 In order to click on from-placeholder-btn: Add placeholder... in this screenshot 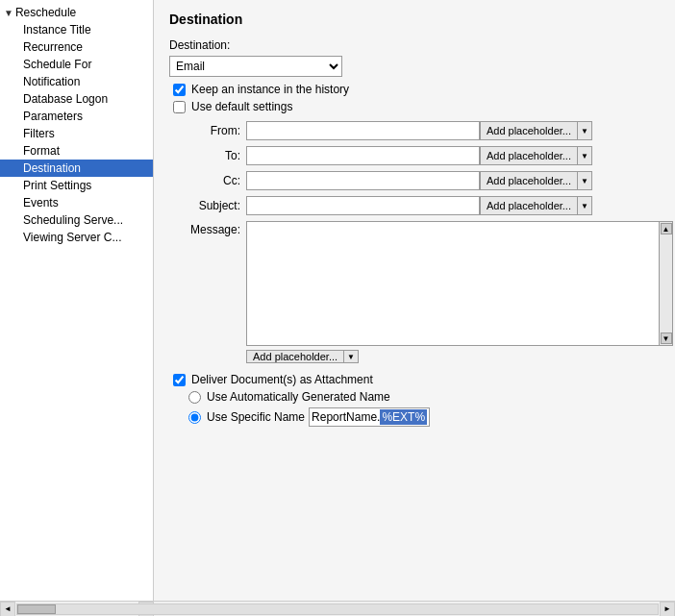, I will do `click(529, 131)`.